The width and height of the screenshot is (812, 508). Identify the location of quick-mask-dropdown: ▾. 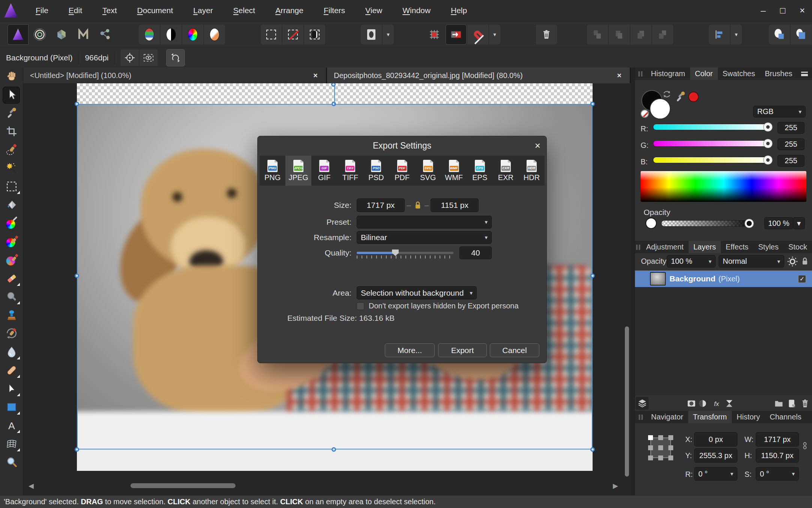
(388, 35).